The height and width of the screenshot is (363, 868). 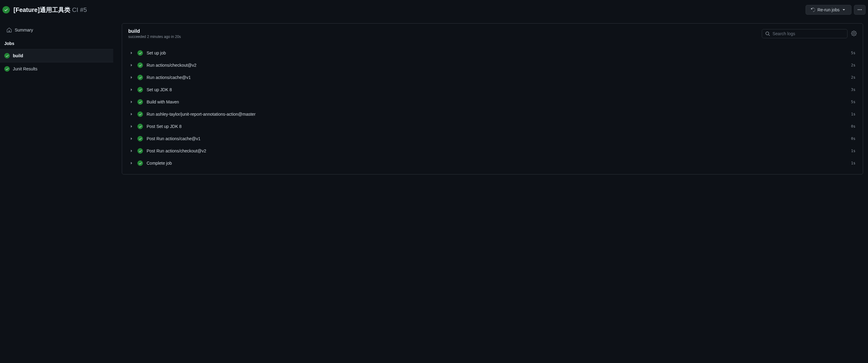 What do you see at coordinates (493, 34) in the screenshot?
I see `log-header: build succeeded 2 minutes ago in 20s` at bounding box center [493, 34].